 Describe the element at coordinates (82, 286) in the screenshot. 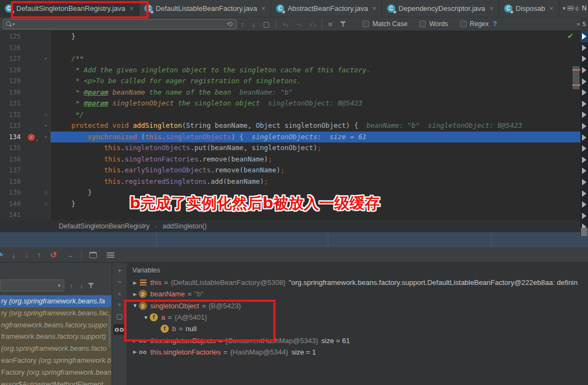

I see `frame-down-icon: ↓` at that location.